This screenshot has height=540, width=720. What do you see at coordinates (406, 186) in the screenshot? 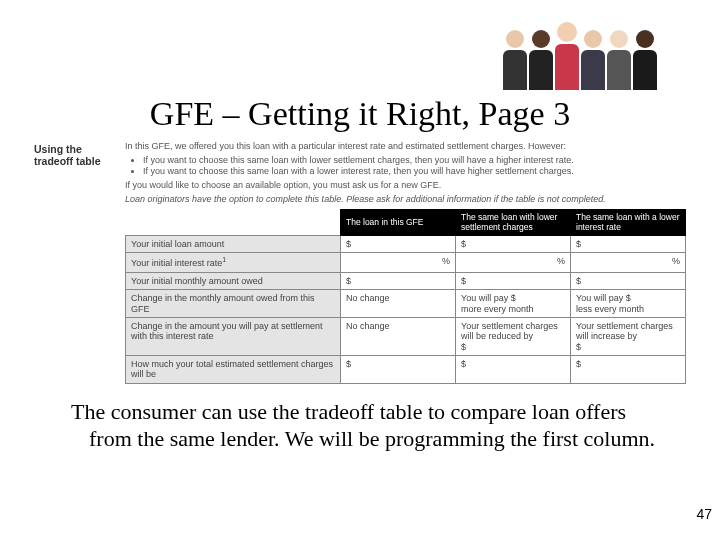
I see `intro-after: If you would like to choose an available…` at bounding box center [406, 186].